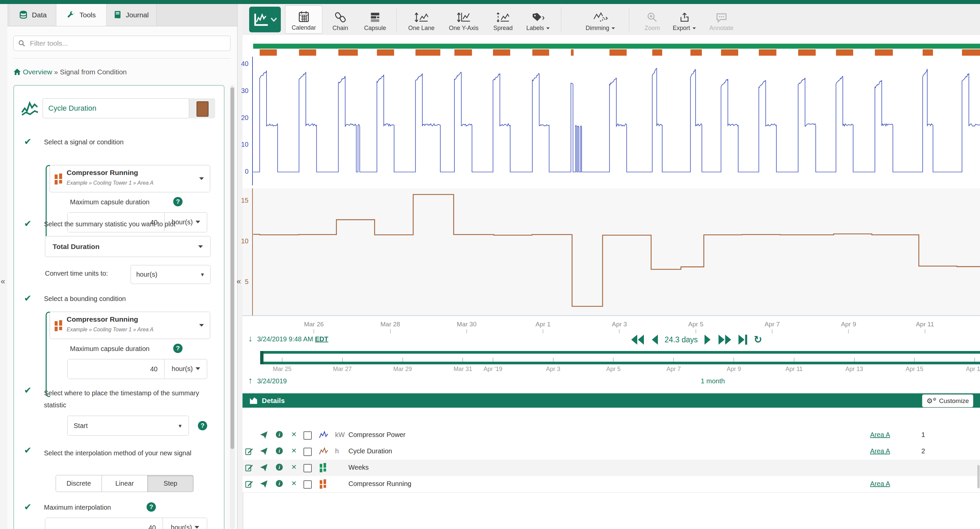 This screenshot has height=529, width=980. I want to click on trend-view-button, so click(265, 20).